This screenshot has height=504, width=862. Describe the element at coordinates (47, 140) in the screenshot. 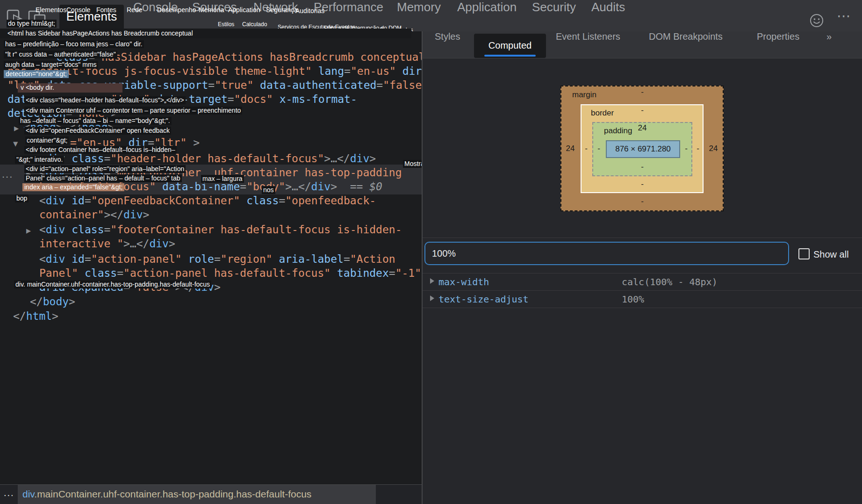

I see `overlay-label: container"&gt;` at that location.